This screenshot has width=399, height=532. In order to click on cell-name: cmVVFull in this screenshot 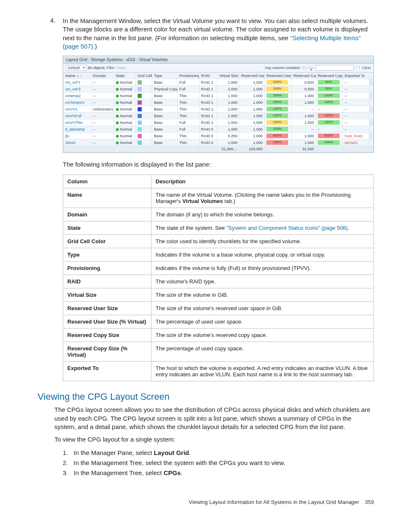, I will do `click(78, 116)`.